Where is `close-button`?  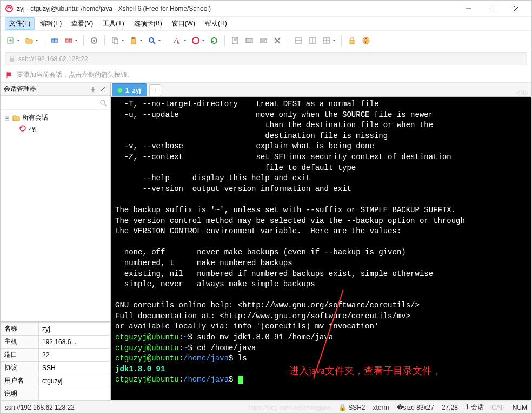 close-button is located at coordinates (516, 9).